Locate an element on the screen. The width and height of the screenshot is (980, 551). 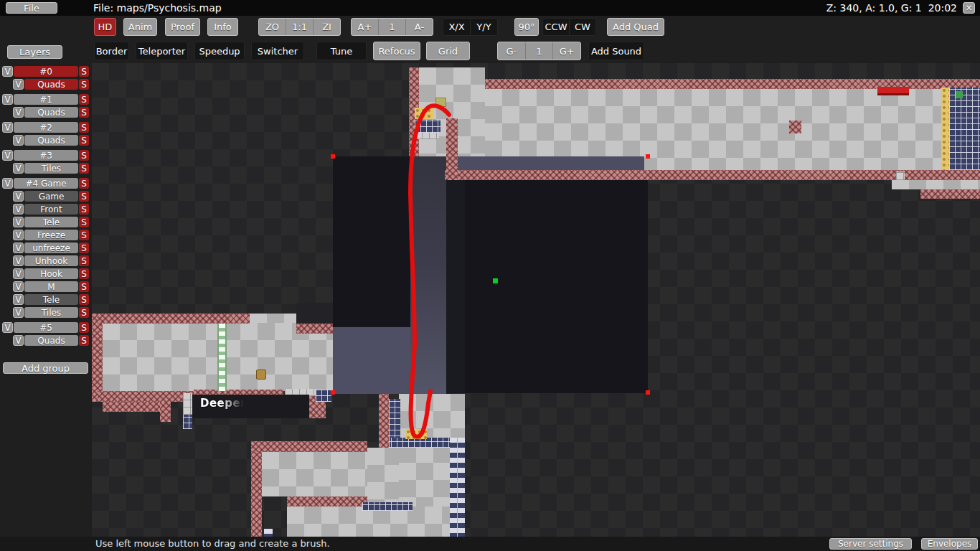
rotate-cw-button: CW is located at coordinates (583, 27).